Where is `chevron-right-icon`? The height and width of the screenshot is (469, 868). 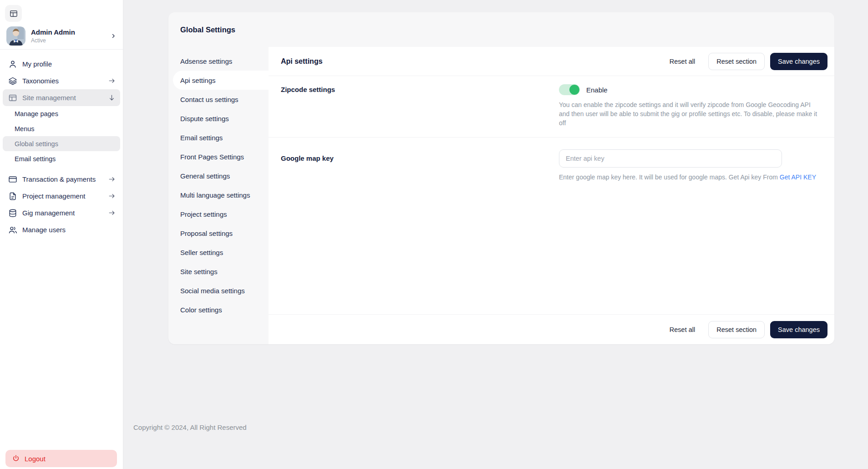
chevron-right-icon is located at coordinates (113, 36).